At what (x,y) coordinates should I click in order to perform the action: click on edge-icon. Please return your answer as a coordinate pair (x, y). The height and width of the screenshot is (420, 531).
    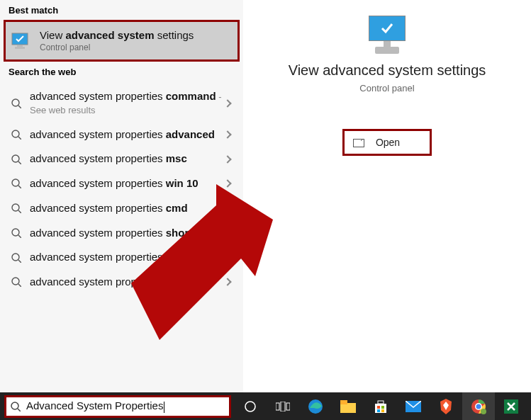
    Looking at the image, I should click on (315, 407).